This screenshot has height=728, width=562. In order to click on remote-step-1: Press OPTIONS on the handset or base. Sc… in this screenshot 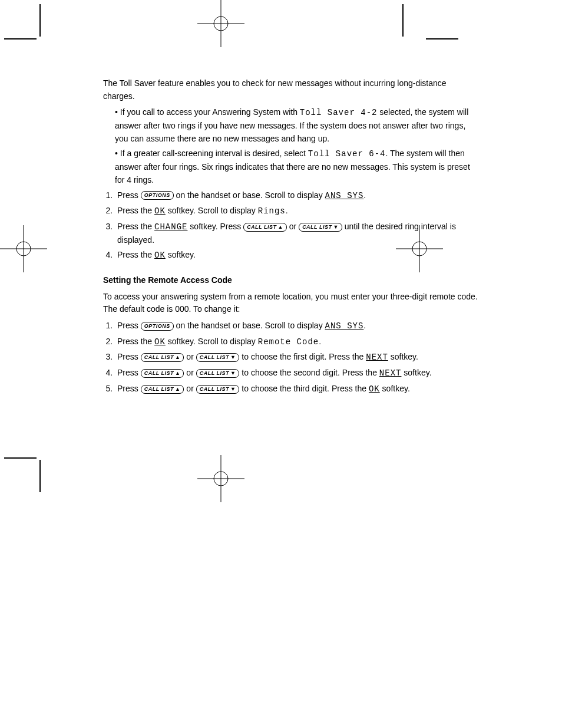, I will do `click(297, 327)`.